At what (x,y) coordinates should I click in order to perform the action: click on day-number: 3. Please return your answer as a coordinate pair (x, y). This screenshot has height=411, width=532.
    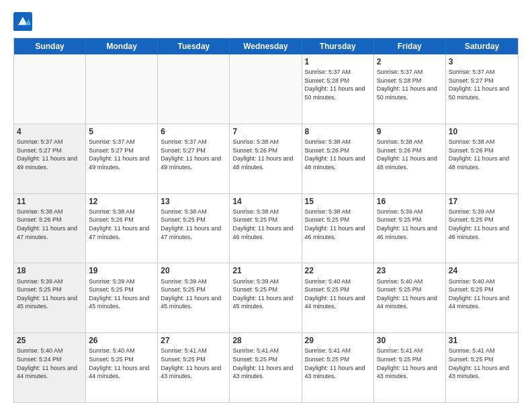
    Looking at the image, I should click on (482, 62).